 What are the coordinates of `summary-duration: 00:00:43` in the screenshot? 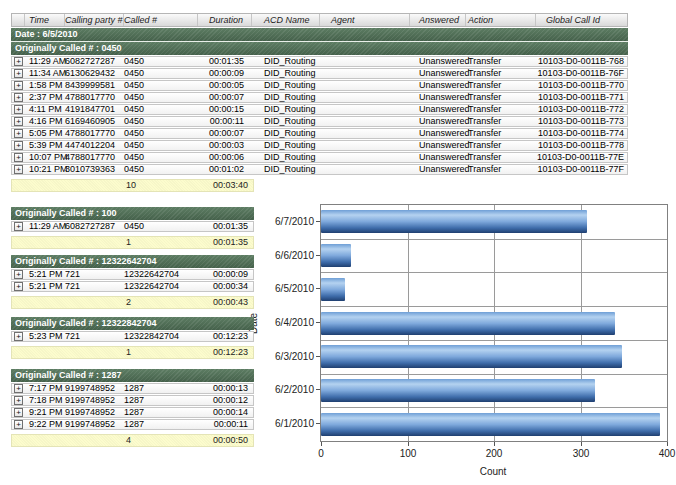 It's located at (226, 302).